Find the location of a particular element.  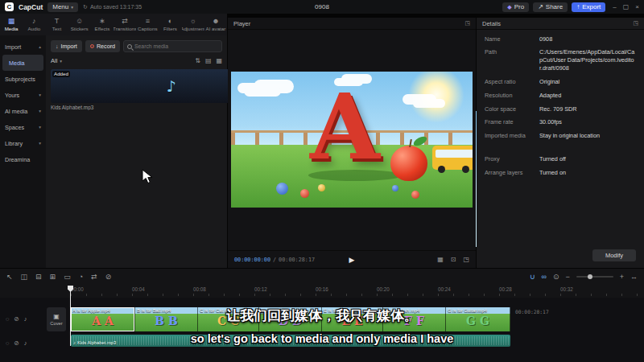

mirror-icon: ⊘ is located at coordinates (109, 277).